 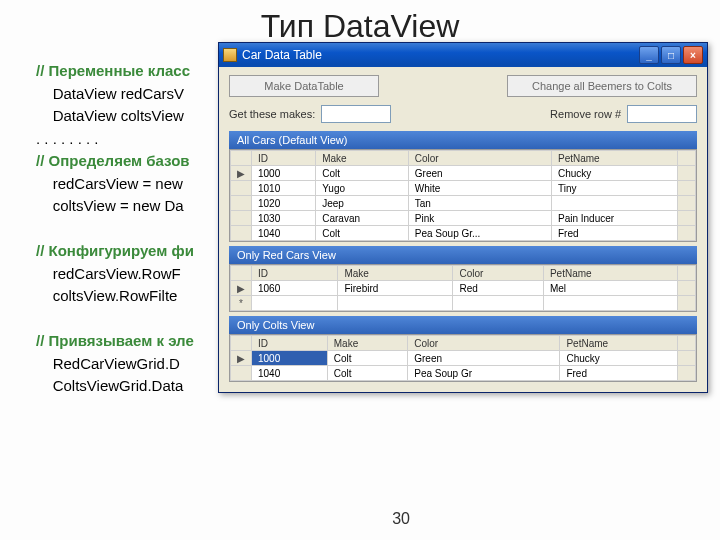 What do you see at coordinates (693, 55) in the screenshot?
I see `close-button: ×` at bounding box center [693, 55].